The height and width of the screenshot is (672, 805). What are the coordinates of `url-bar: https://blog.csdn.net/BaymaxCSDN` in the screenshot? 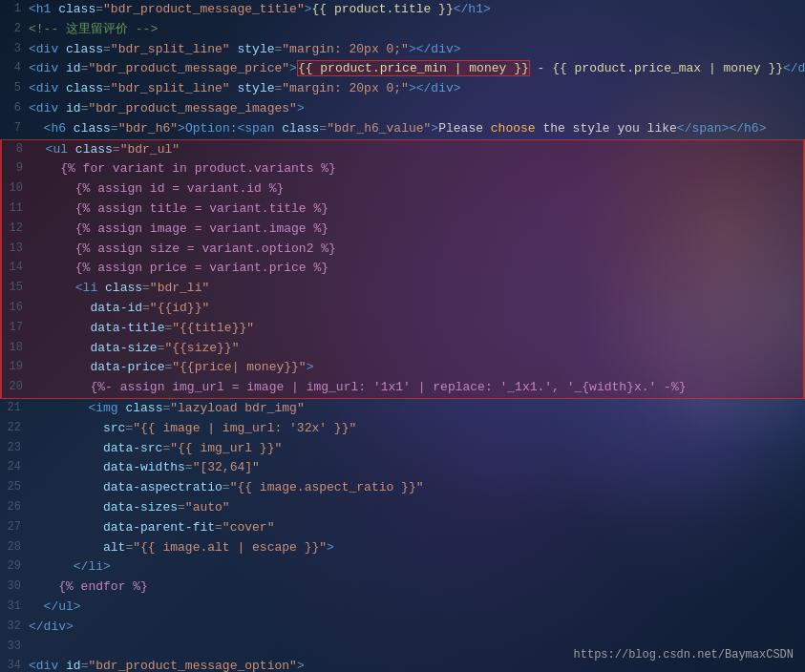 It's located at (684, 655).